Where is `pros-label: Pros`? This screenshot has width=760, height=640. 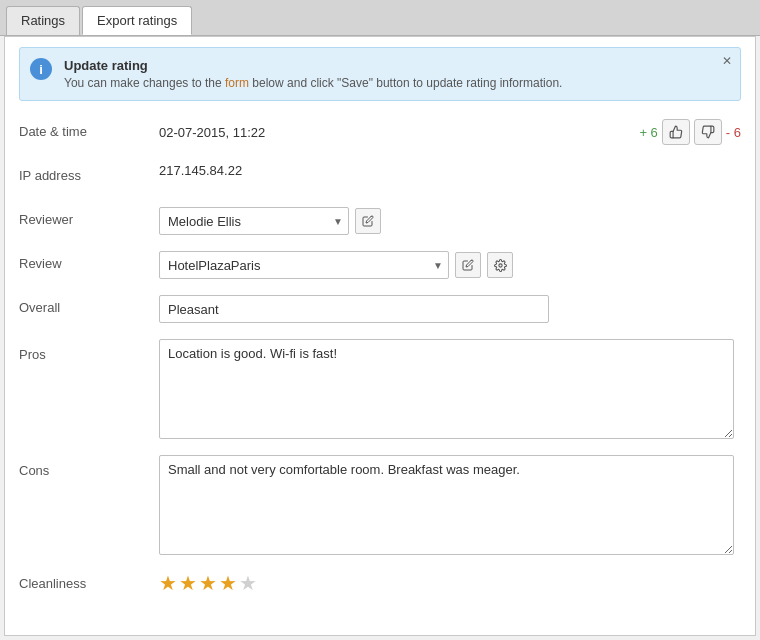 pros-label: Pros is located at coordinates (89, 350).